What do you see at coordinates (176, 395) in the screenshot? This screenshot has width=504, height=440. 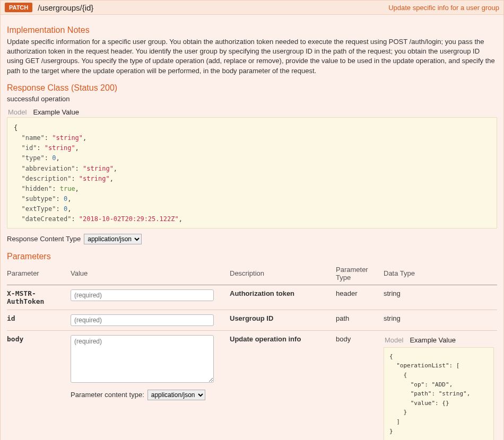 I see `parameter-content-type-select: application/json` at bounding box center [176, 395].